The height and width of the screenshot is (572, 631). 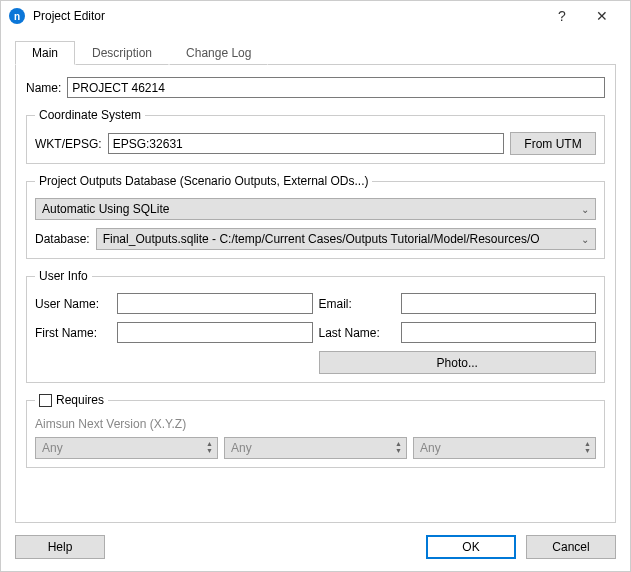 I want to click on wkt-label: WKT/EPSG:, so click(x=68, y=144).